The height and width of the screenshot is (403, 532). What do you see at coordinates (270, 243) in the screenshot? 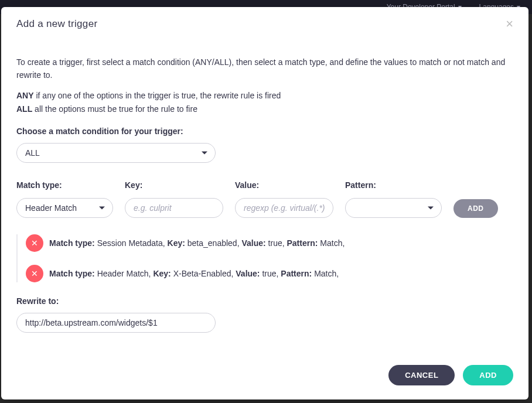
I see `trigger-item: ✕ Match type: Session Metadata, Key: bet…` at bounding box center [270, 243].